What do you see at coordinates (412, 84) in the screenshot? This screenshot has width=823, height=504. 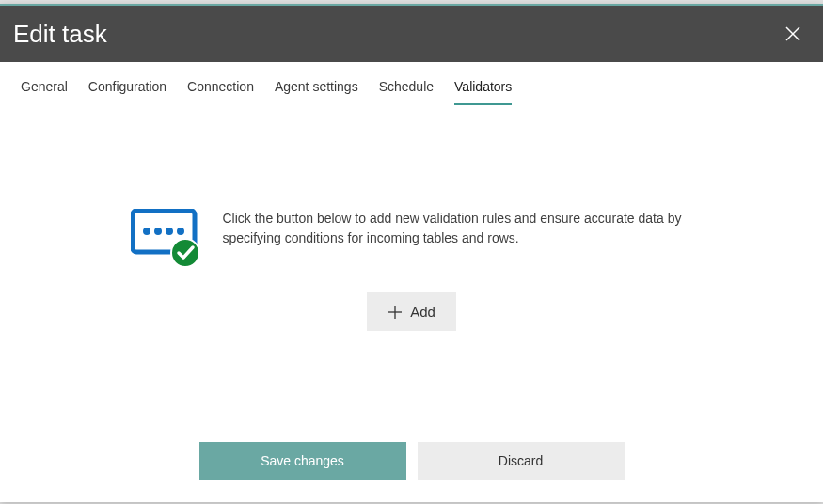 I see `tab-bar: General Configuration Connection Agent s…` at bounding box center [412, 84].